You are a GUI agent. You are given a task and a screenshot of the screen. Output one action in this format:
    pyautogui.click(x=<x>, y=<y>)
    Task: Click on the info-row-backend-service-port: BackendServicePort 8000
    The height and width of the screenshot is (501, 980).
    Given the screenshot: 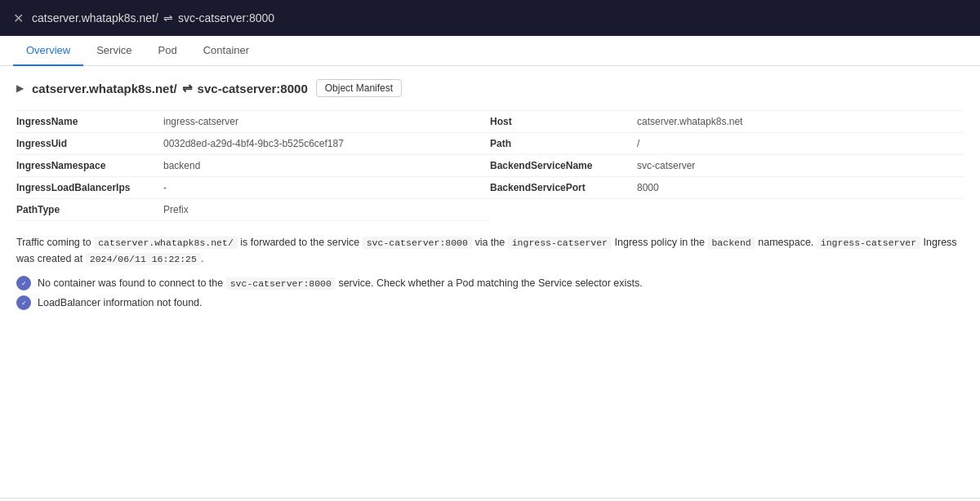 What is the action you would take?
    pyautogui.click(x=727, y=188)
    